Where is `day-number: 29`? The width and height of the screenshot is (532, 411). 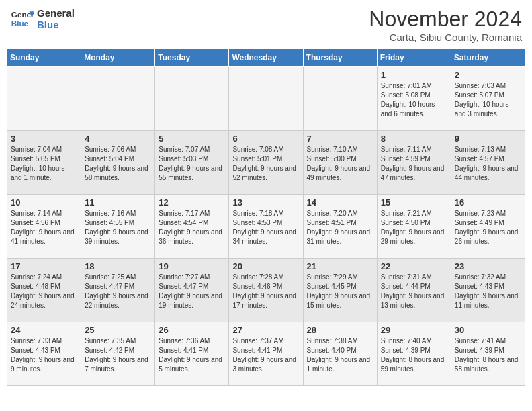
day-number: 29 is located at coordinates (414, 330).